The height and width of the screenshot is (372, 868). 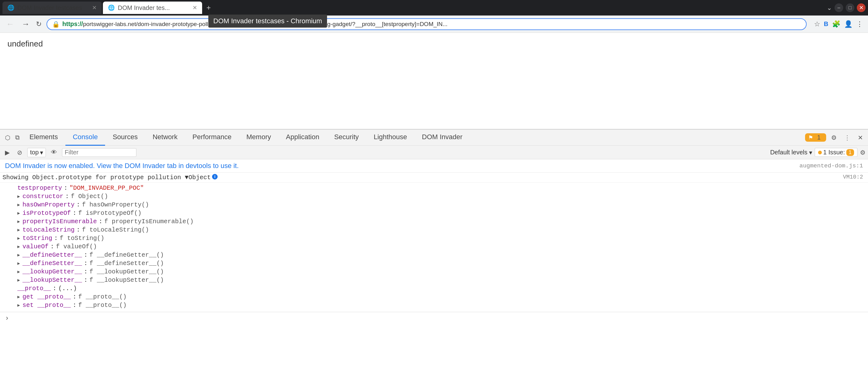 What do you see at coordinates (19, 297) in the screenshot?
I see `prop-arrow-get-proto: ▶` at bounding box center [19, 297].